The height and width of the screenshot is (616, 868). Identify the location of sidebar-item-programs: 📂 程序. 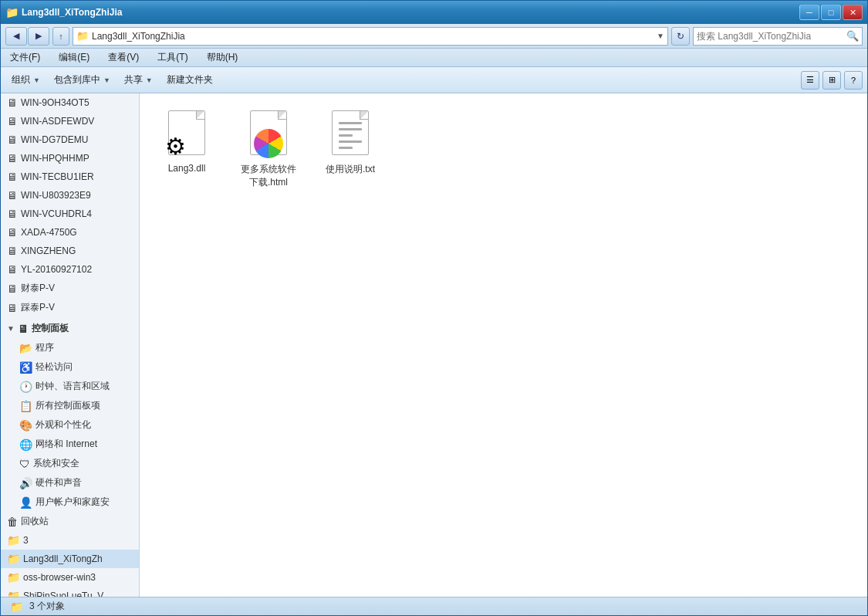
(69, 347).